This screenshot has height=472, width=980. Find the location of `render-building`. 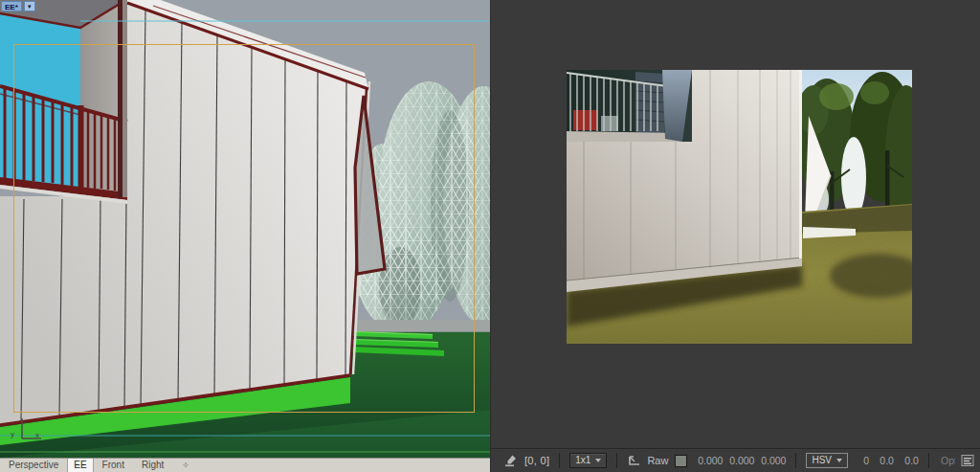

render-building is located at coordinates (684, 181).